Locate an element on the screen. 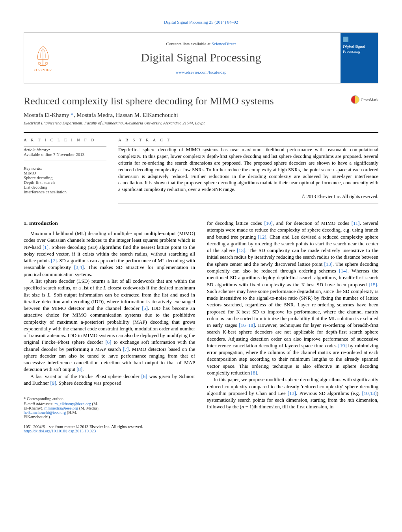 This screenshot has height=532, width=402. sciencedirect-link: ScienceDirect is located at coordinates (224, 44).